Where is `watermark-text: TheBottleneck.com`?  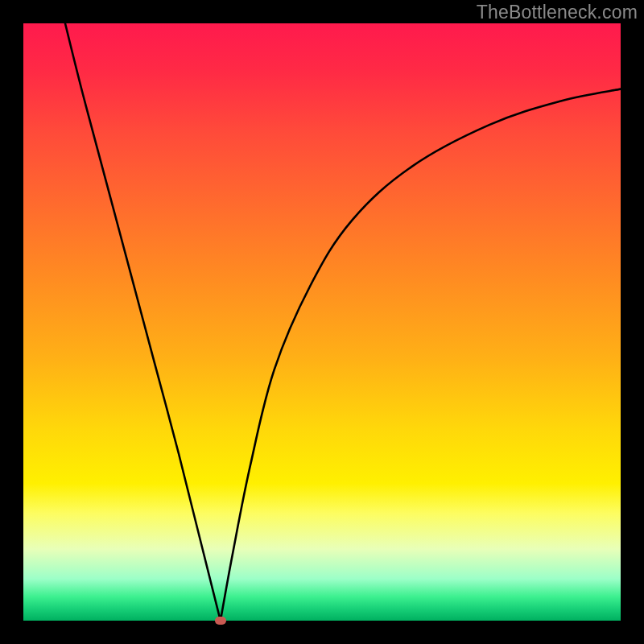
watermark-text: TheBottleneck.com is located at coordinates (557, 13).